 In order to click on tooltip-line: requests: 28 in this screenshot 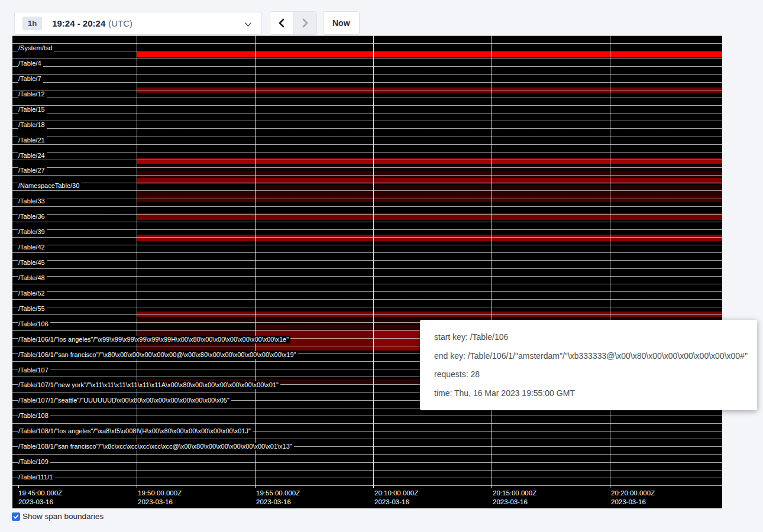, I will do `click(589, 374)`.